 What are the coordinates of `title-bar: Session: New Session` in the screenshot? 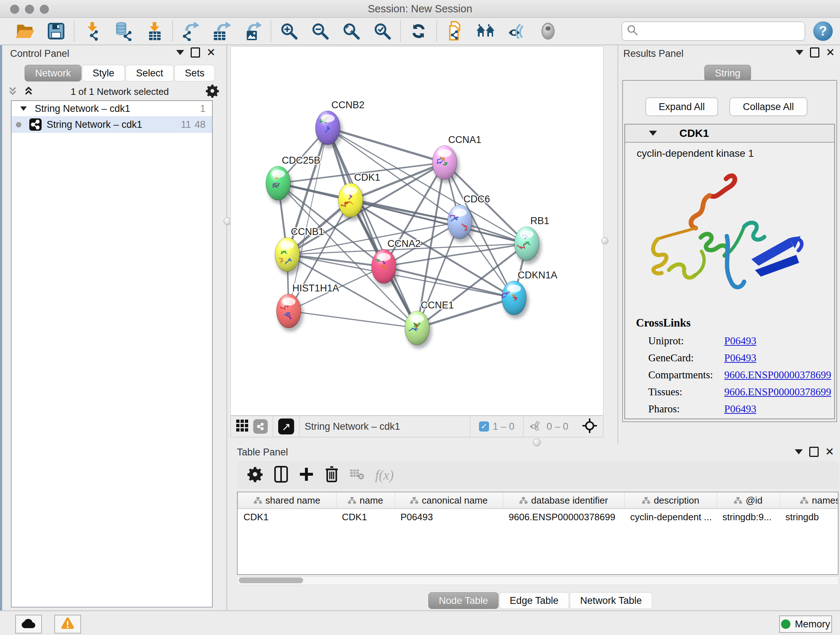 It's located at (420, 9).